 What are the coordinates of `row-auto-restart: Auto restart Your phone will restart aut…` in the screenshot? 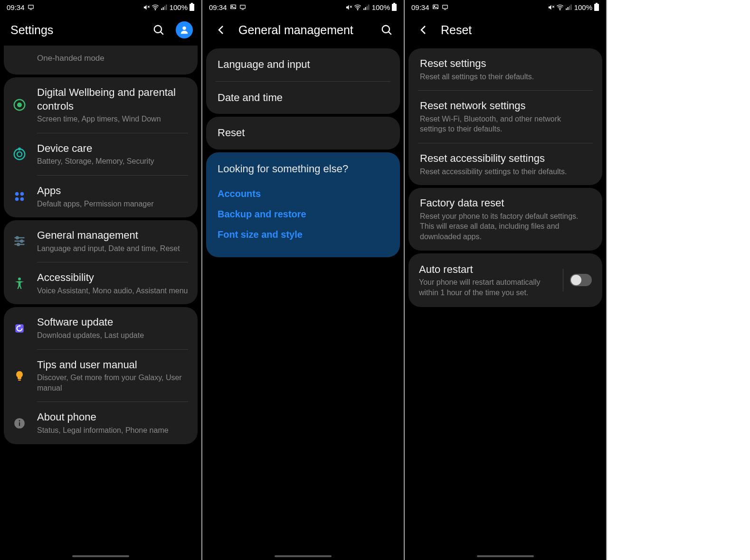 It's located at (505, 280).